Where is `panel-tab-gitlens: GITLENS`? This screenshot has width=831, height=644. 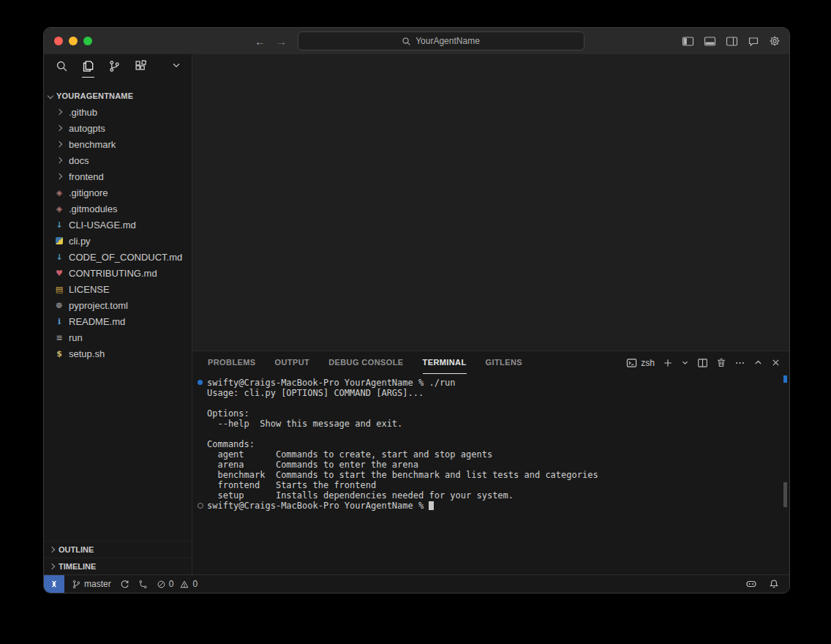 panel-tab-gitlens: GITLENS is located at coordinates (504, 363).